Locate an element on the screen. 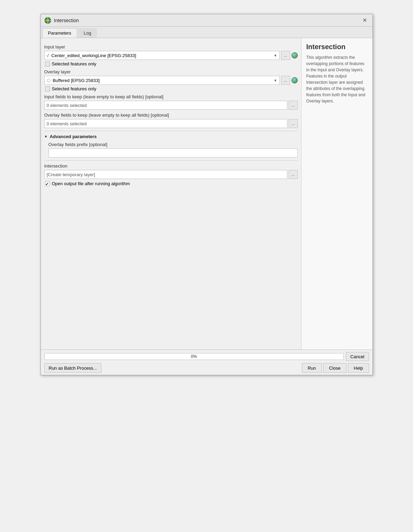  title-bar: Intersection ✕ is located at coordinates (207, 20).